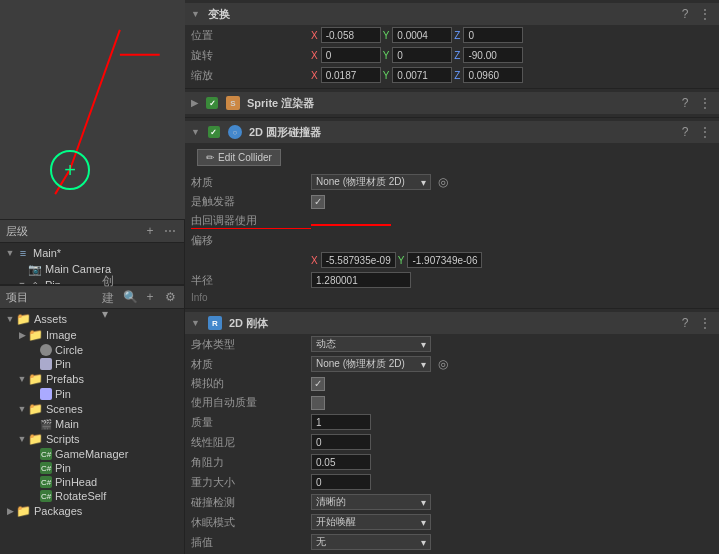 The height and width of the screenshot is (554, 719). I want to click on interpolate-dropdown: 无 ▾, so click(371, 542).